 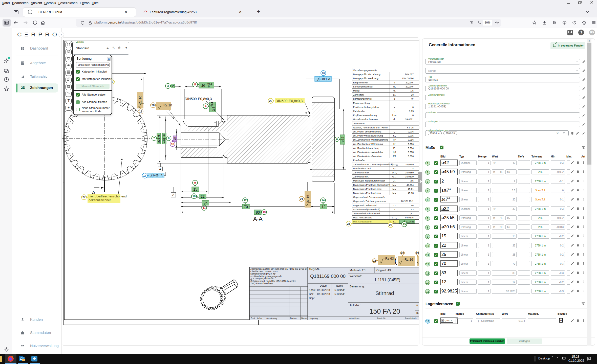 What do you see at coordinates (328, 276) in the screenshot?
I see `svg-text: Q181169 000 00` at bounding box center [328, 276].